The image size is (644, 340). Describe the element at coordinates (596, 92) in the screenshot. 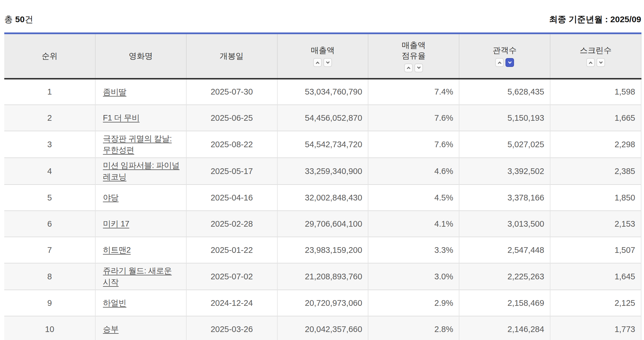

I see `screens-cell: 1,598` at that location.